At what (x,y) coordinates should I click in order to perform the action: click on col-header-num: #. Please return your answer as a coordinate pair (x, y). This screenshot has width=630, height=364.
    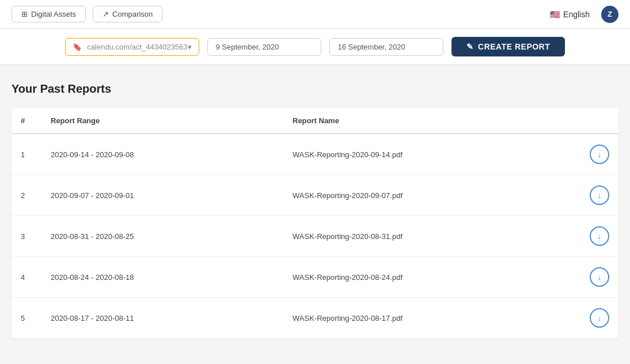
    Looking at the image, I should click on (26, 121).